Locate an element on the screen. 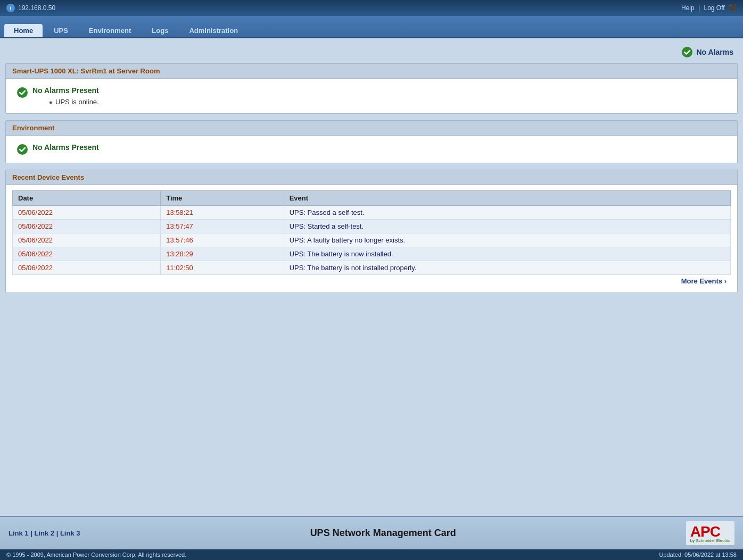  ups-panel-body: No Alarms Present UPS is online. is located at coordinates (372, 96).